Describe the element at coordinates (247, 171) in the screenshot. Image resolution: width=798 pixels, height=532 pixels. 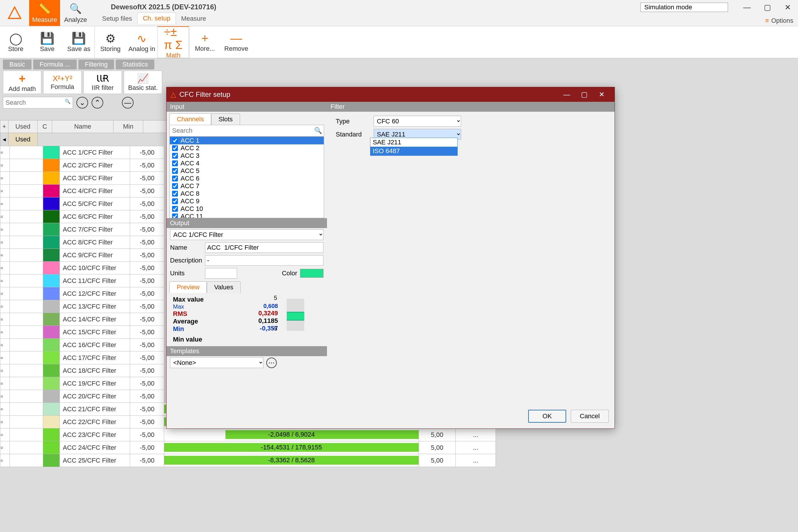
I see `channel-item: ACC 5` at that location.